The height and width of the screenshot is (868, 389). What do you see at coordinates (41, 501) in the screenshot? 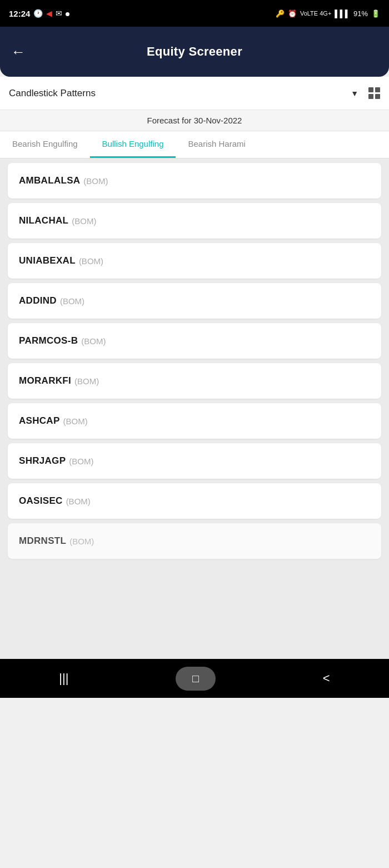
I see `stock-name: OASISEC` at bounding box center [41, 501].